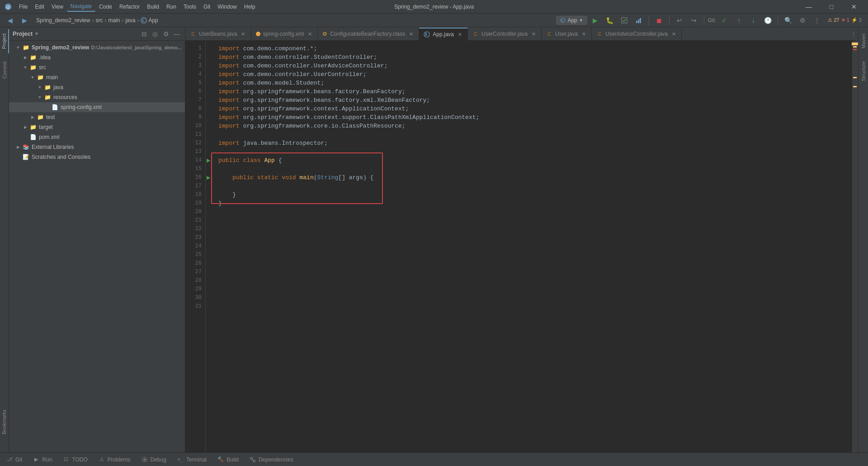 This screenshot has height=466, width=868. What do you see at coordinates (97, 57) in the screenshot?
I see `tree-item-idea: ▶ 📁 .idea` at bounding box center [97, 57].